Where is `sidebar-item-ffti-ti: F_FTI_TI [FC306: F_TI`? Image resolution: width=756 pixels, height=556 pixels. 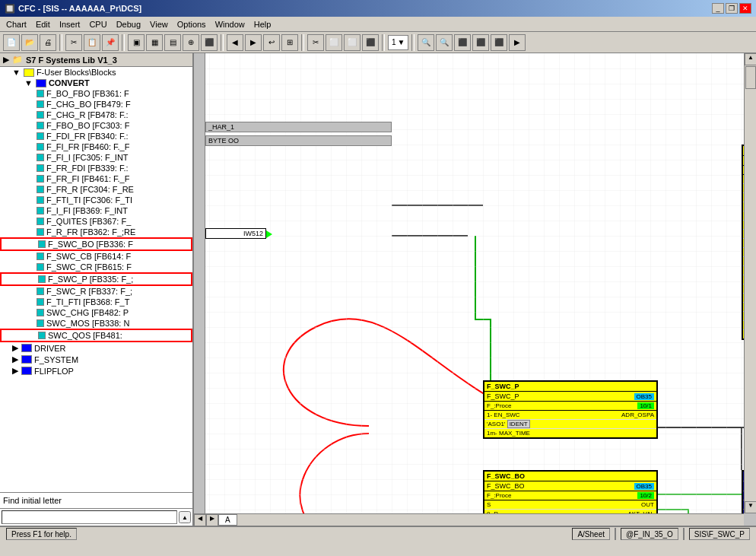
sidebar-item-ffti-ti: F_FTI_TI [FC306: F_TI is located at coordinates (96, 200).